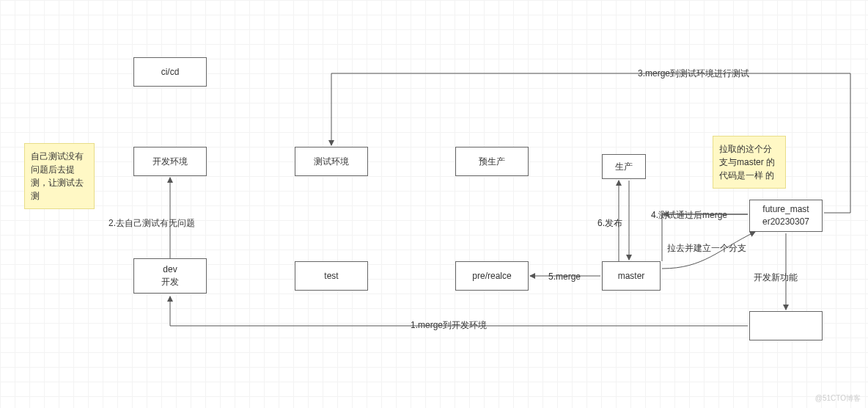 The image size is (868, 408). I want to click on label-step4: 4.测试通过后merge, so click(689, 216).